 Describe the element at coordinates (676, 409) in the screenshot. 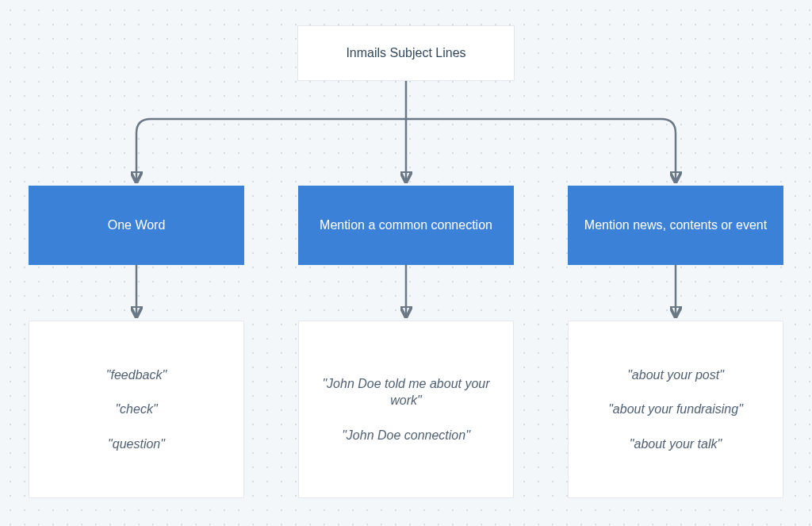

I see `examples-news-contents-event: "about your post" "about your fundraisin…` at that location.